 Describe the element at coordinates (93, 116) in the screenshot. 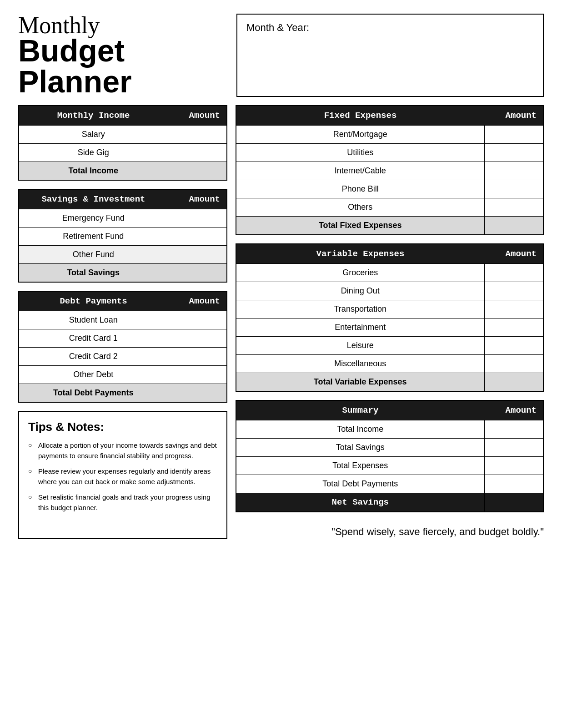

I see `monthly-income-header: Monthly Income` at that location.